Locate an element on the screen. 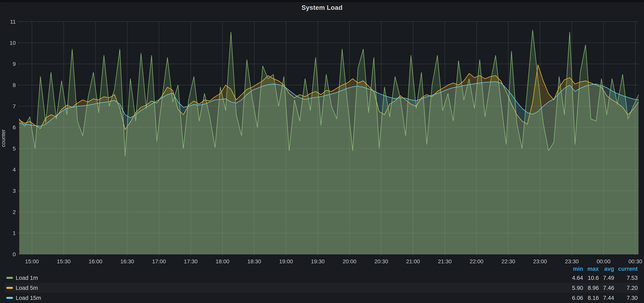 The height and width of the screenshot is (303, 644). x-tick-label: 18:00 is located at coordinates (222, 262).